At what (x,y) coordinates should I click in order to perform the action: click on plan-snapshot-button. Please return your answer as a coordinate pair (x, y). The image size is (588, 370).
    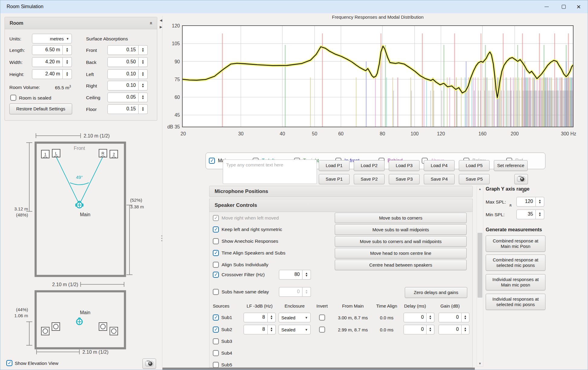
    Looking at the image, I should click on (149, 364).